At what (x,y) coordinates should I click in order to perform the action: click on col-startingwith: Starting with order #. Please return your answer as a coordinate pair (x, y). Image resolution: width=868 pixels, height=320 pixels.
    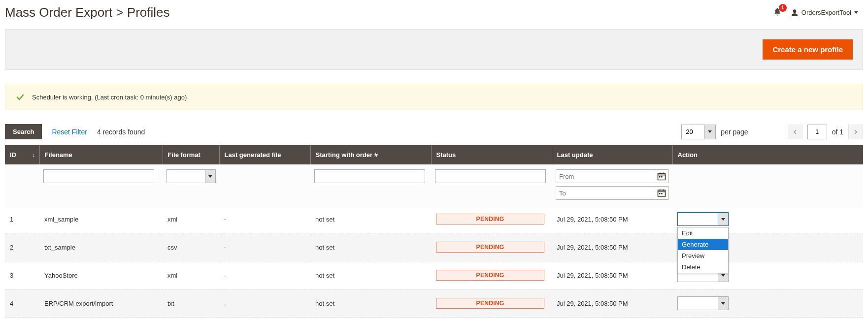
    Looking at the image, I should click on (370, 155).